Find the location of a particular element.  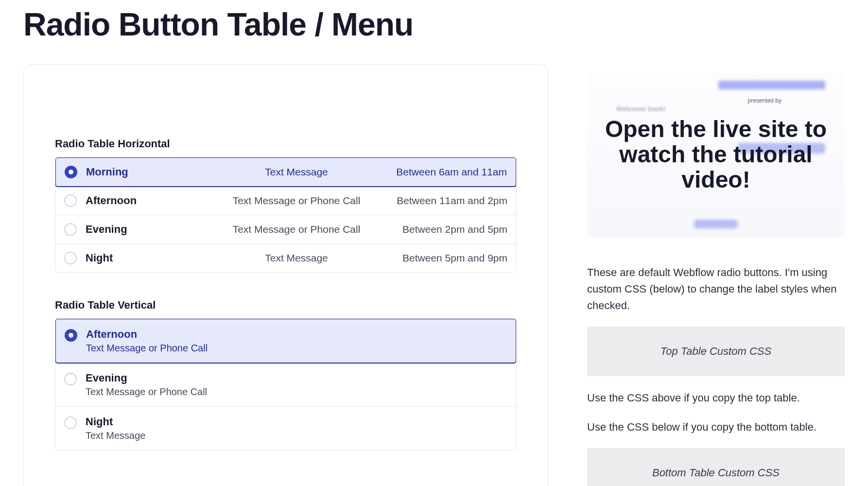

radio-row: NightText MessageBetween 5pm and 9pm is located at coordinates (286, 258).